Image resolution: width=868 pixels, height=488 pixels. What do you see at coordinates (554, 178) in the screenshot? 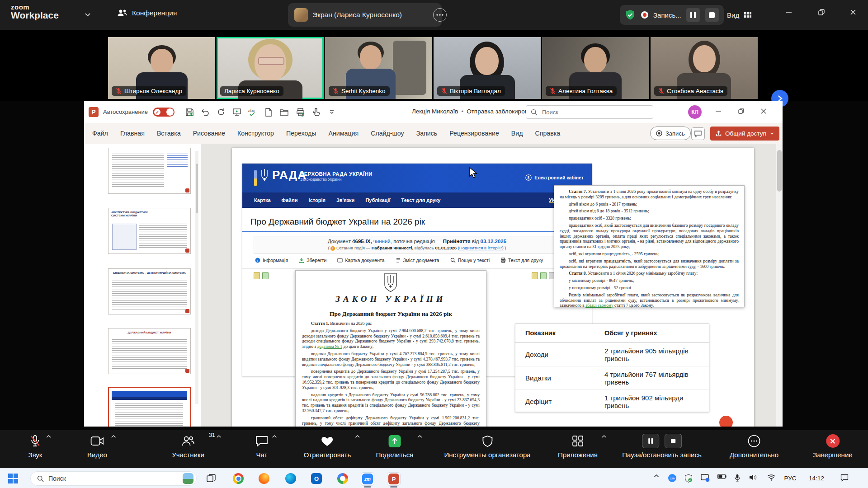
I see `cabinet-link: Електронний кабінет` at bounding box center [554, 178].